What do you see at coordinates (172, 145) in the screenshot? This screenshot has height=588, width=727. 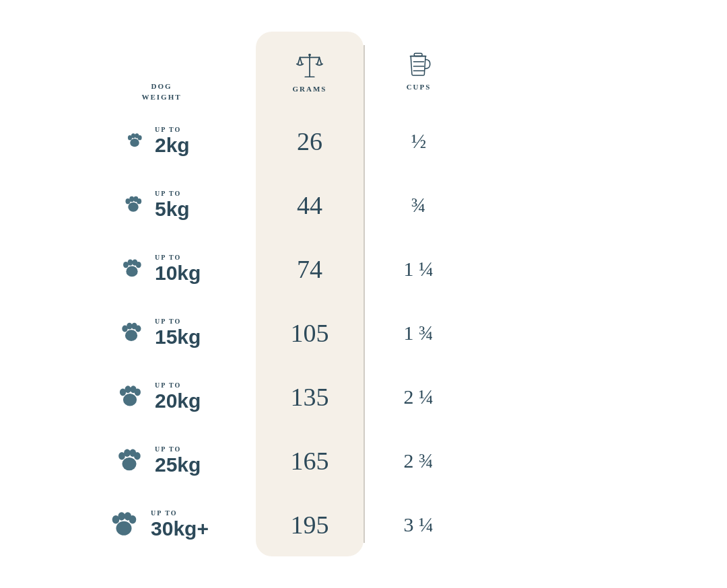 I see `kg-value: 2kg` at bounding box center [172, 145].